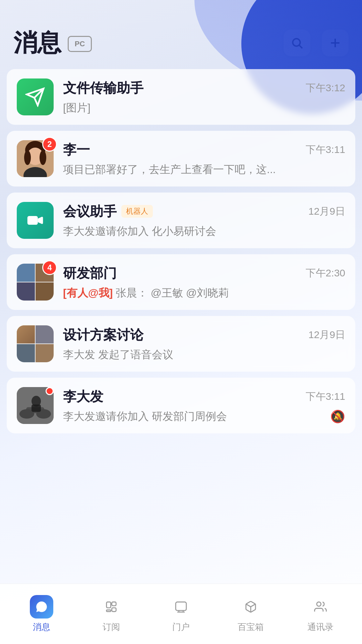 This screenshot has width=362, height=644. I want to click on tab-toolbox: 百宝箱, so click(251, 614).